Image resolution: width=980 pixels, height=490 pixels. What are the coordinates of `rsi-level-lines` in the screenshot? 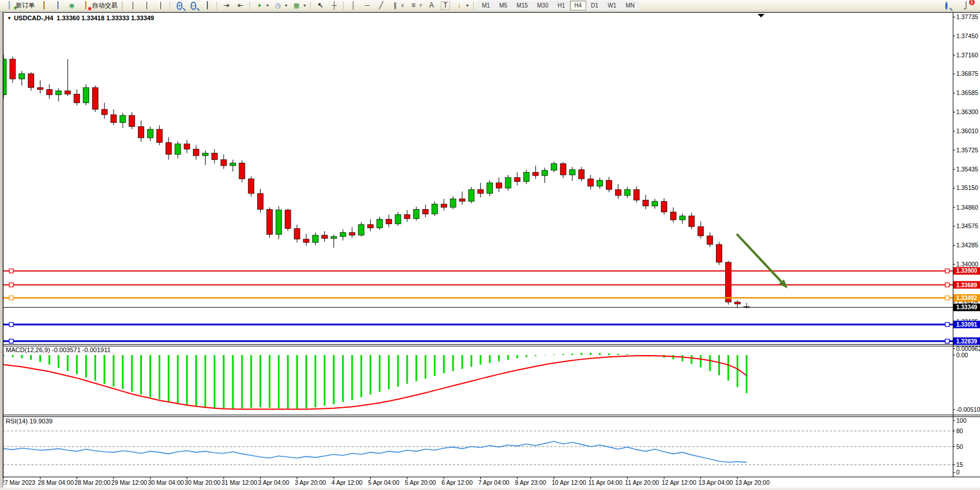 It's located at (478, 448).